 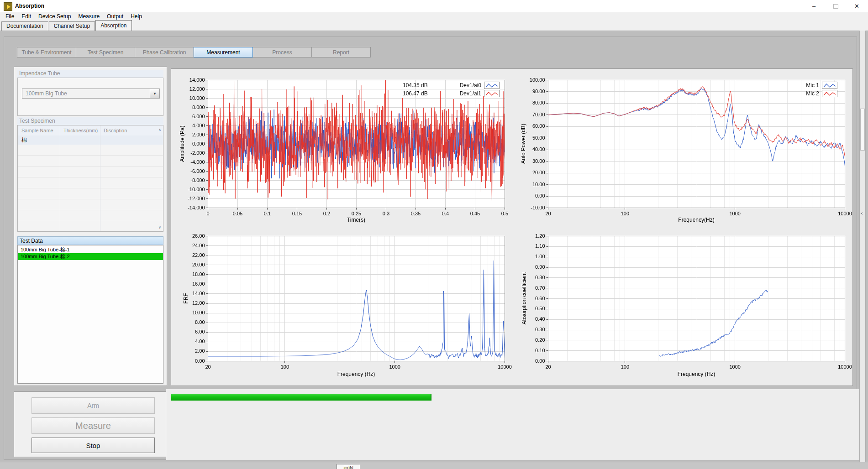 I want to click on subtab-measurement: Measurement, so click(x=223, y=52).